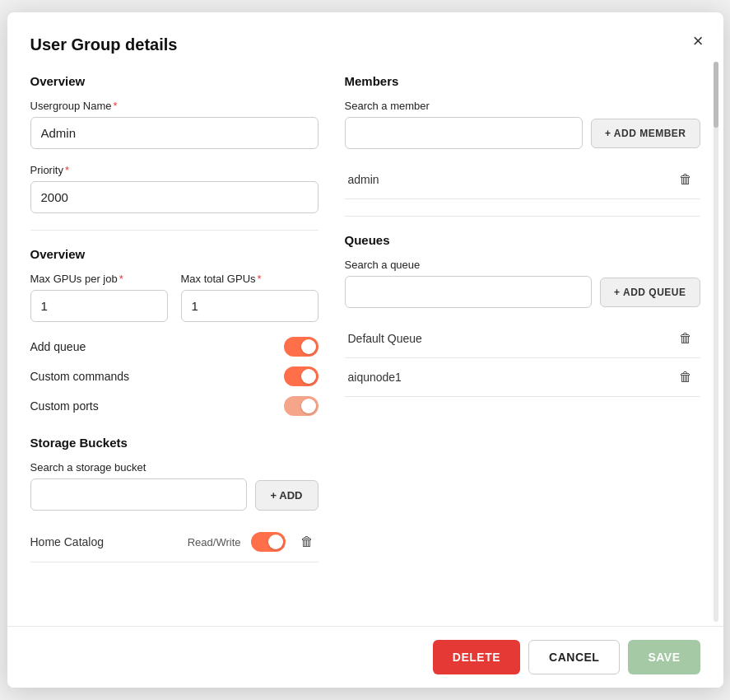  Describe the element at coordinates (122, 278) in the screenshot. I see `required-star3: *` at that location.